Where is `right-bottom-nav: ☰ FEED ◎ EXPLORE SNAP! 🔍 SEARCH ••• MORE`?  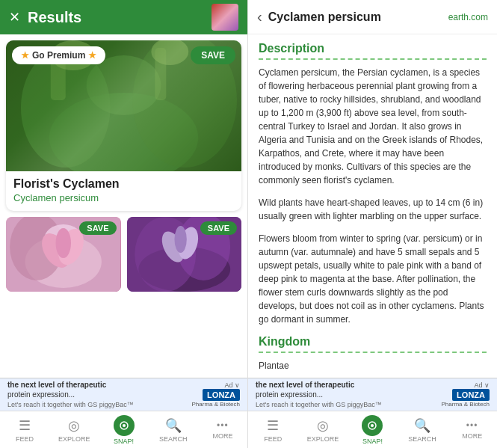
right-bottom-nav: ☰ FEED ◎ EXPLORE SNAP! 🔍 SEARCH ••• MORE is located at coordinates (372, 429).